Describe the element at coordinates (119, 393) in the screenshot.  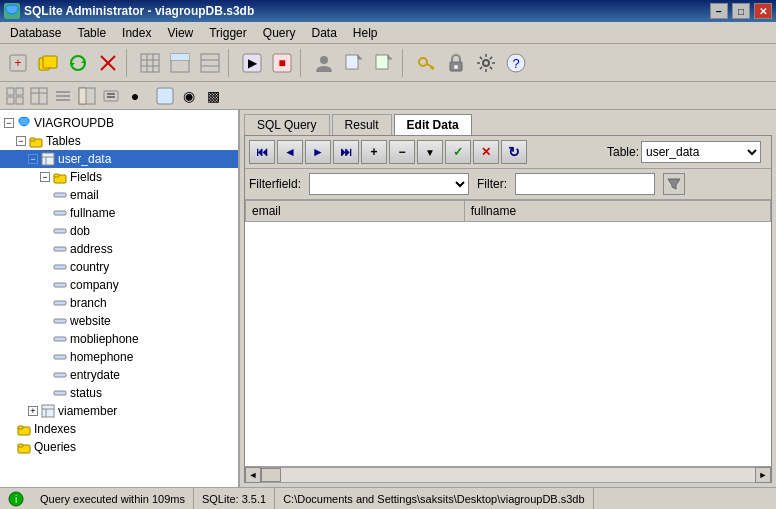
I see `tree-item-status: status` at that location.